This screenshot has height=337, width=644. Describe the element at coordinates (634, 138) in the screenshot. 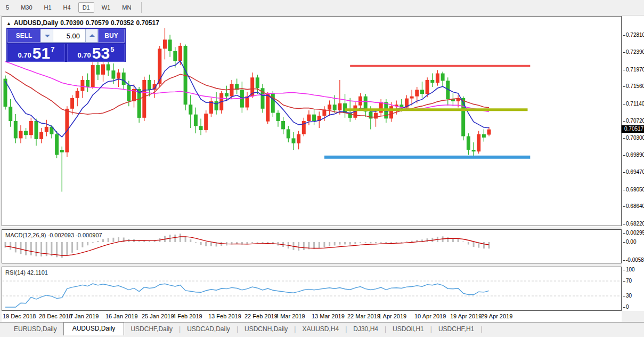

I see `price-axis-label: 0.70300` at that location.